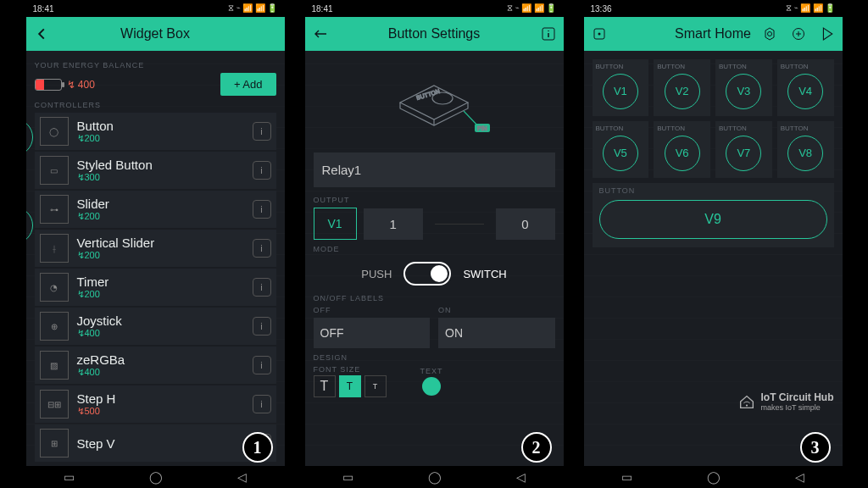 This screenshot has height=488, width=868. I want to click on pin-selector: V1, so click(336, 224).